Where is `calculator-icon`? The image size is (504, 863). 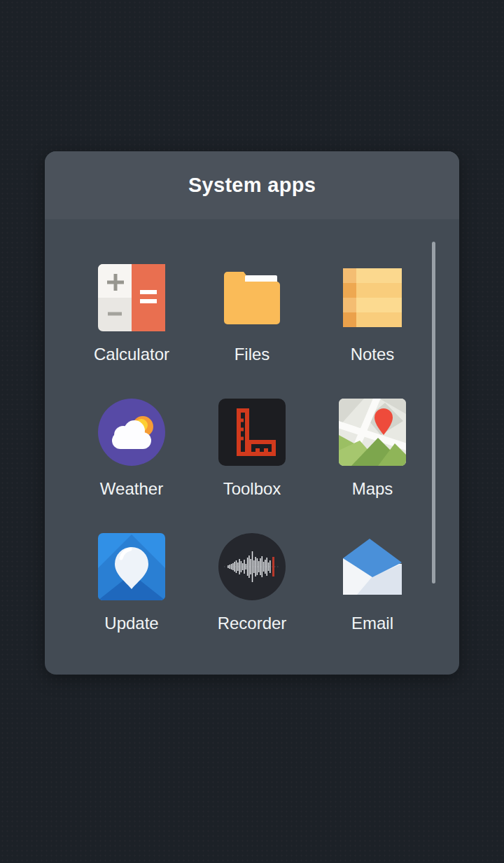
calculator-icon is located at coordinates (132, 298).